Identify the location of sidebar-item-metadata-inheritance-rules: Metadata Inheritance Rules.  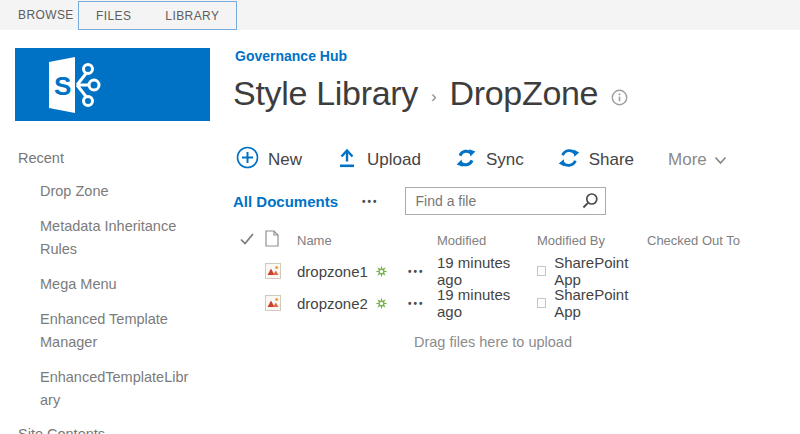
(116, 238).